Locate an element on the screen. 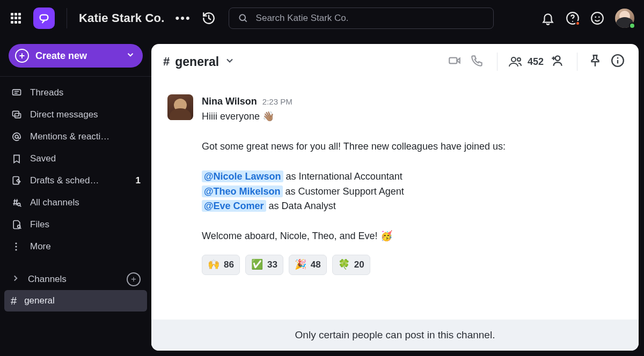  message-line: @Eve Comer as Data Analyst is located at coordinates (412, 206).